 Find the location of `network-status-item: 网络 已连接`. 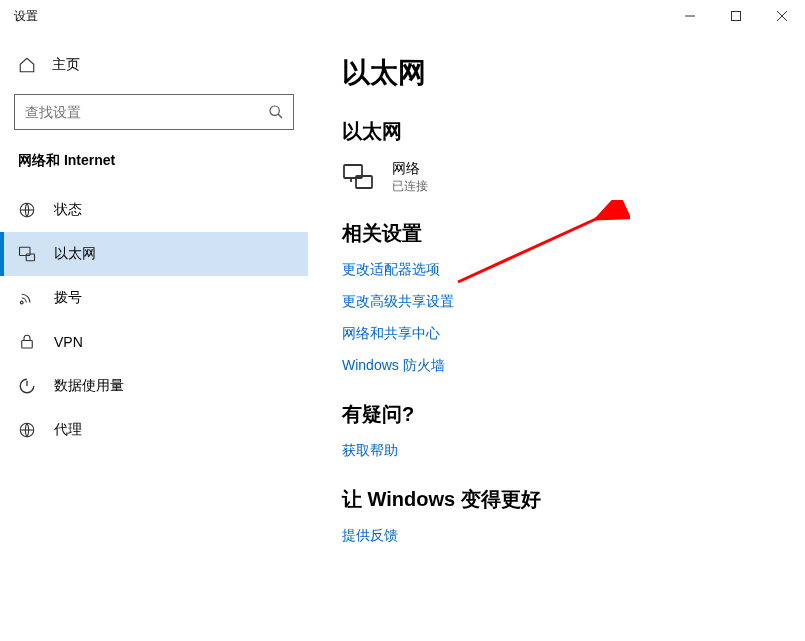

network-status-item: 网络 已连接 is located at coordinates (554, 176).